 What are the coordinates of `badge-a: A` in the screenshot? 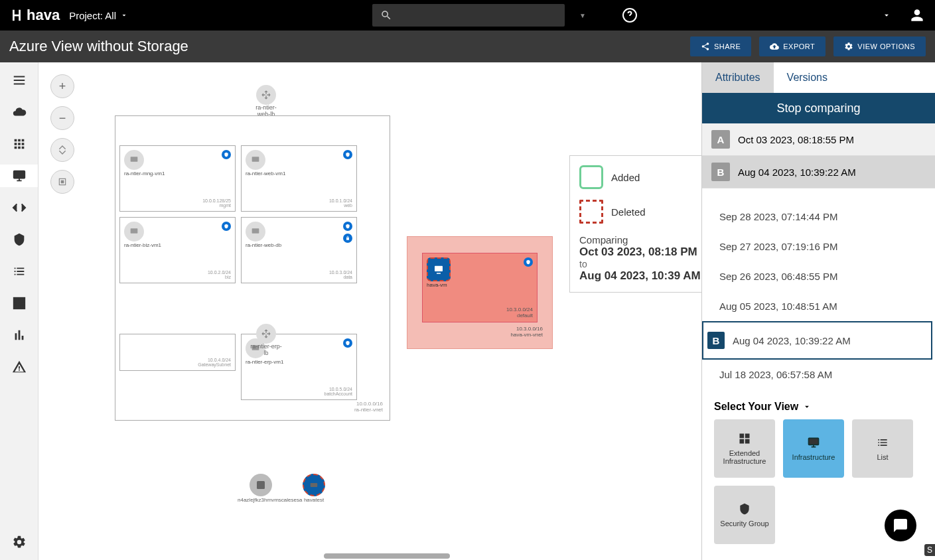 It's located at (721, 139).